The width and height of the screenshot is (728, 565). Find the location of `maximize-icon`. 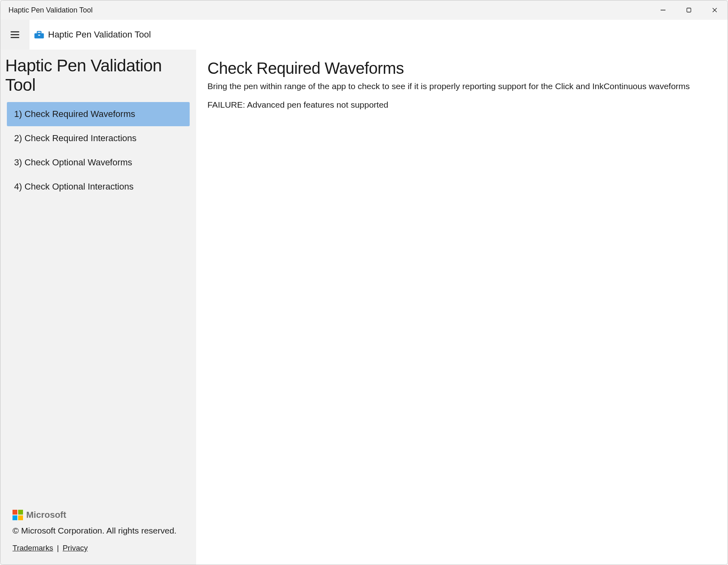

maximize-icon is located at coordinates (689, 10).